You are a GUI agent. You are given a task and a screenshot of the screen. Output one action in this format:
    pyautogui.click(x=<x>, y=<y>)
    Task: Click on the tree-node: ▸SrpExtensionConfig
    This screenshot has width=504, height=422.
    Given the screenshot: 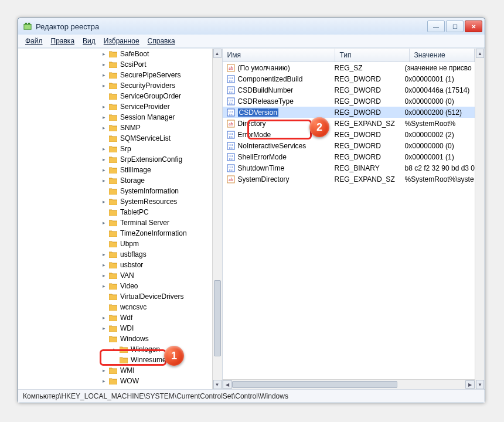 What is the action you would take?
    pyautogui.click(x=110, y=159)
    